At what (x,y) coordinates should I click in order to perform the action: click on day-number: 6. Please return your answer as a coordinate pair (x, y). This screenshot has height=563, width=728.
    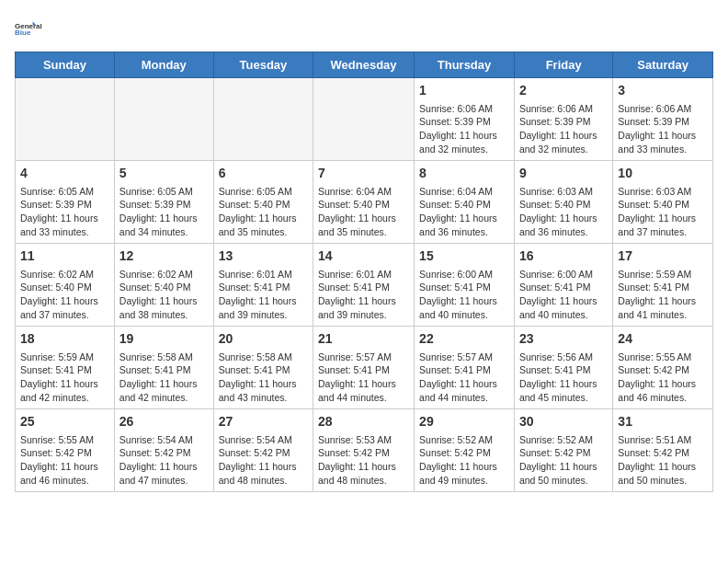
    Looking at the image, I should click on (263, 174).